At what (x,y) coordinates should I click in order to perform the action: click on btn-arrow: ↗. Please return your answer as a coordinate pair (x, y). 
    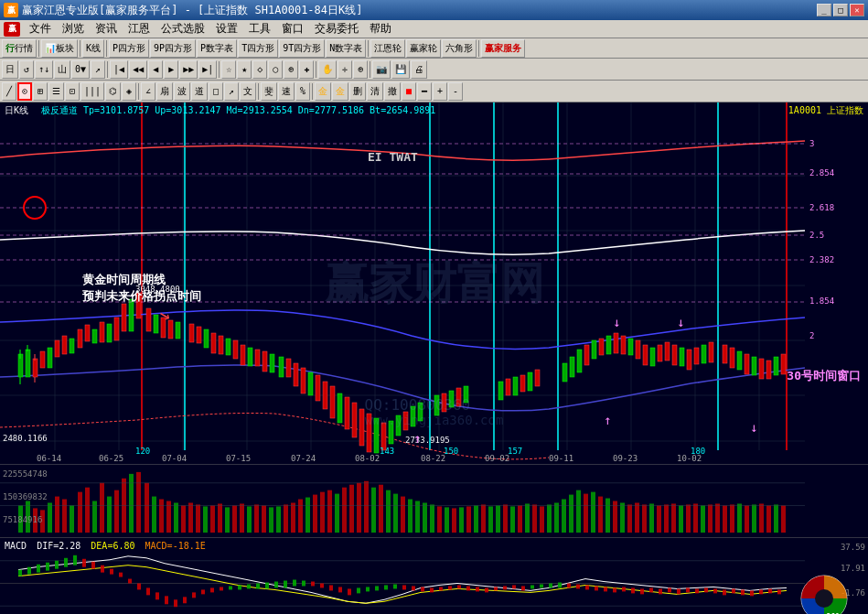
    Looking at the image, I should click on (231, 92).